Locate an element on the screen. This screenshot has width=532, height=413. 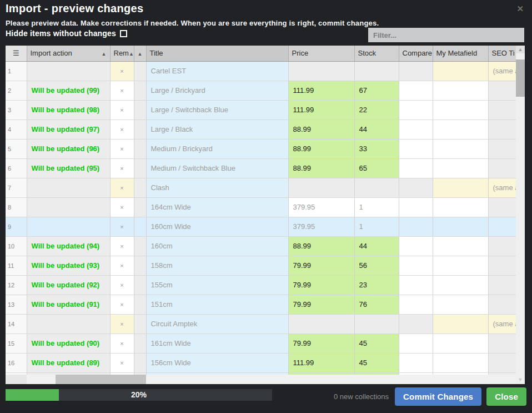
import-action-cell: Will be updated (95) is located at coordinates (68, 168).